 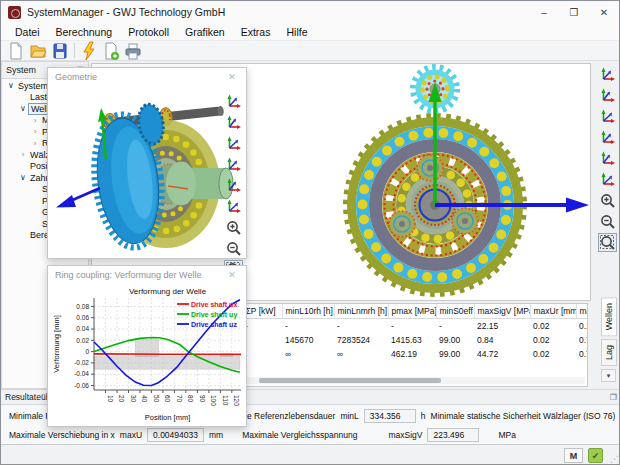 I want to click on close-button: ✕, so click(x=604, y=12).